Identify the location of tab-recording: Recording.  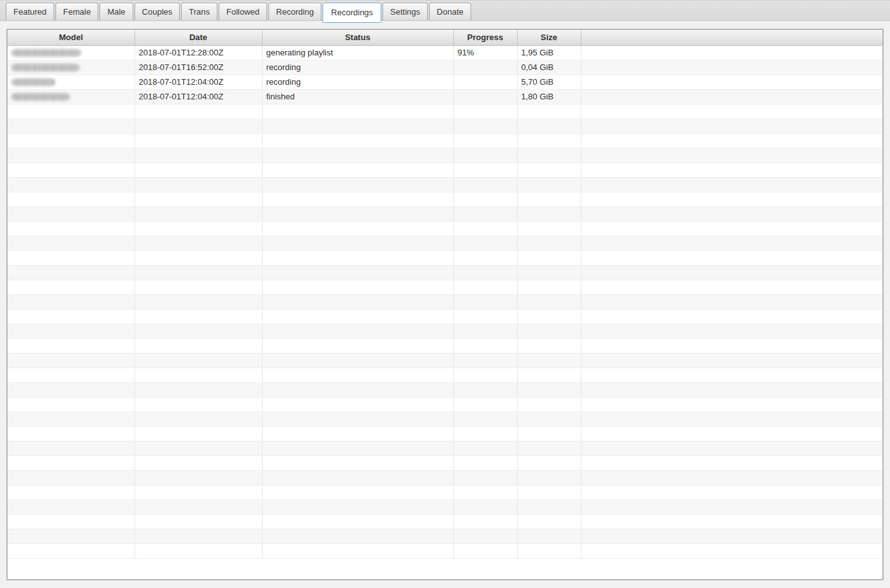
(295, 11).